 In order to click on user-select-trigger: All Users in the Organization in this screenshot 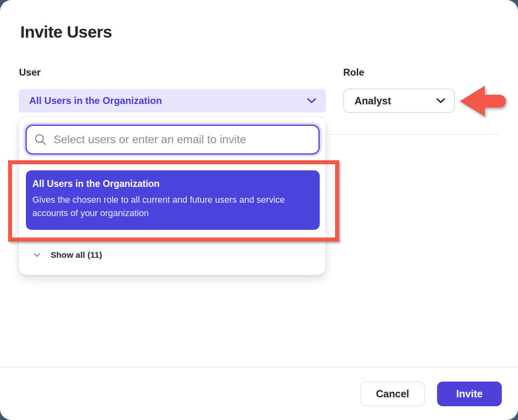, I will do `click(172, 101)`.